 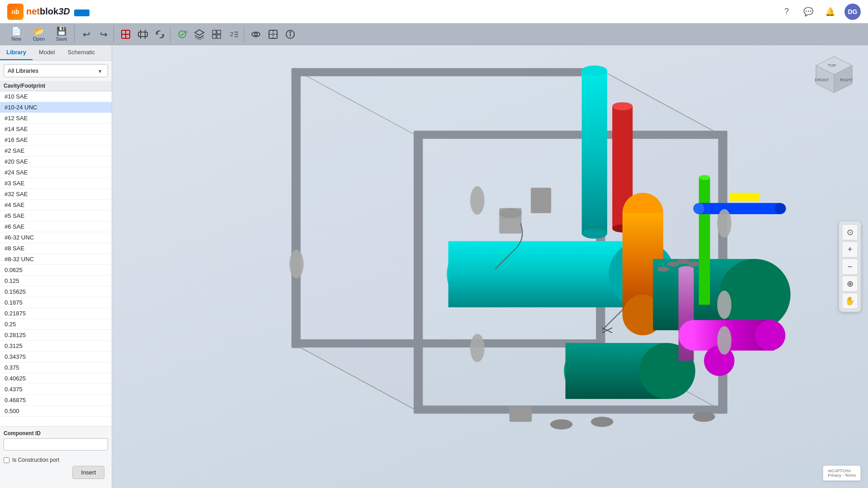 What do you see at coordinates (6, 460) in the screenshot?
I see `construction-checkbox` at bounding box center [6, 460].